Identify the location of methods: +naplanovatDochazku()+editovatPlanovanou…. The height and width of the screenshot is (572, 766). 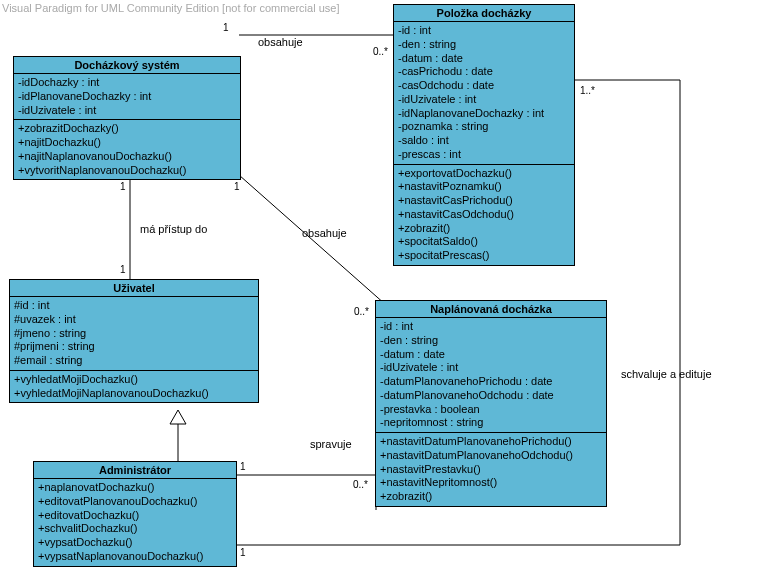
(135, 522).